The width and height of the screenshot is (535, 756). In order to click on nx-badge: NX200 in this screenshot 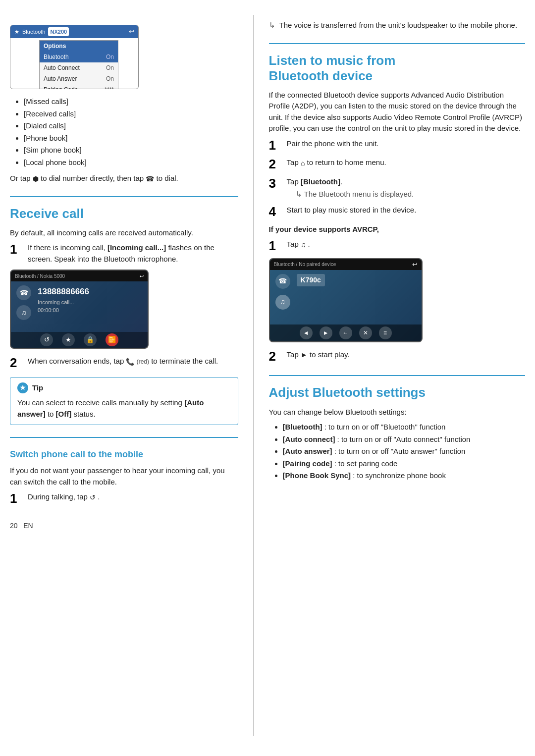, I will do `click(58, 32)`.